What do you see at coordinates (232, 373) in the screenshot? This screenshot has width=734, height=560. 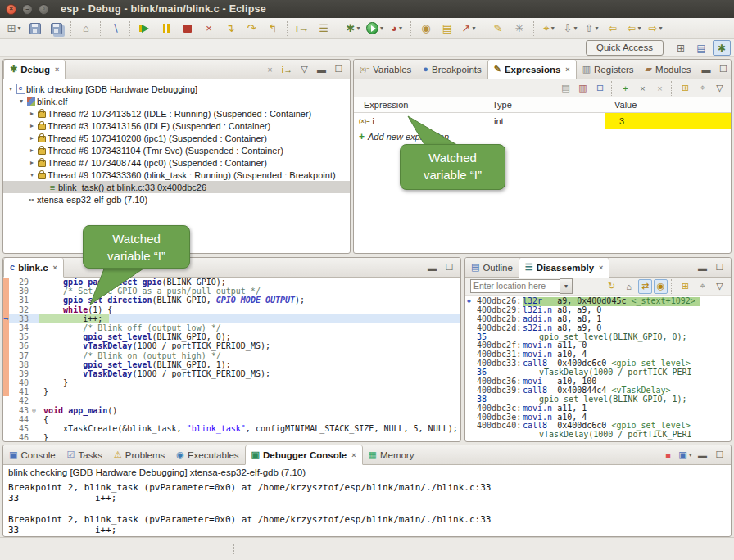 I see `code-line-39: 39 vTaskDelay(1000 / portTICK_PERIOD_MS)…` at bounding box center [232, 373].